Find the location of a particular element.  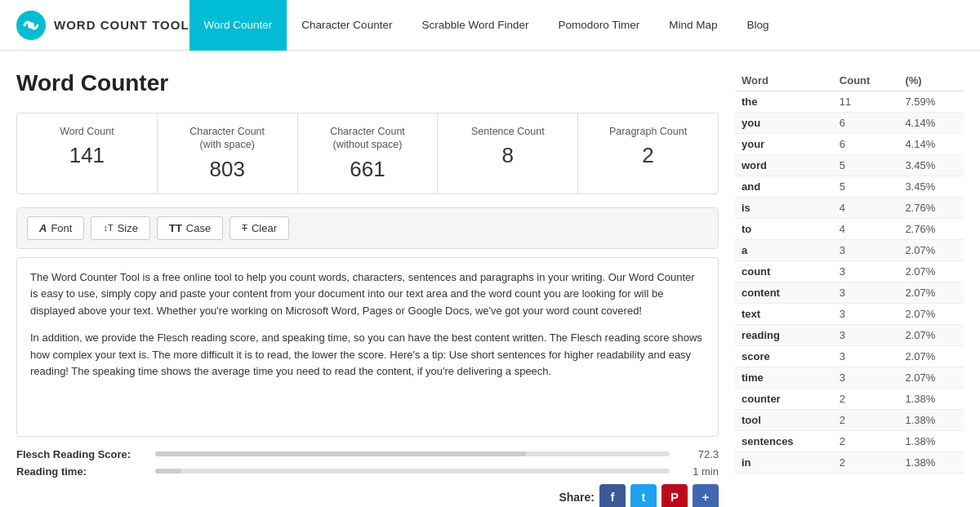

stat-word-count: Word Count 141 is located at coordinates (87, 153).